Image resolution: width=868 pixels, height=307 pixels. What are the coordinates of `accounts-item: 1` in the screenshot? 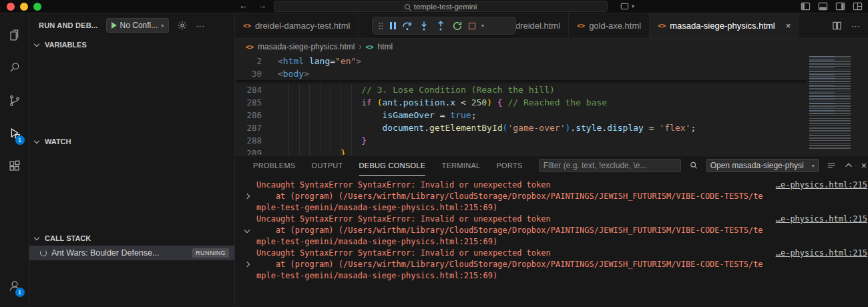 It's located at (15, 286).